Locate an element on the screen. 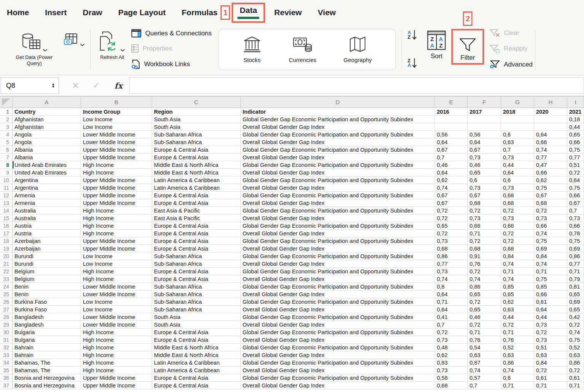 The height and width of the screenshot is (392, 584). cell-A6: Albania is located at coordinates (47, 150).